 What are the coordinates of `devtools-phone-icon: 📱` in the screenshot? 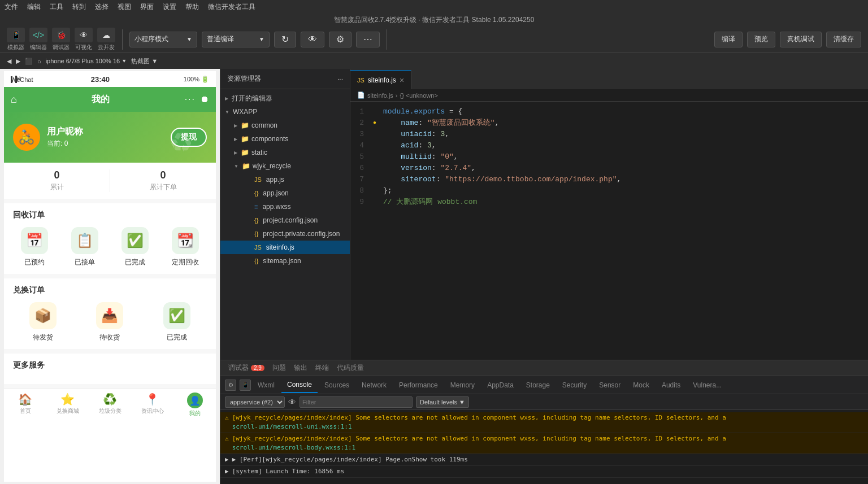 It's located at (245, 385).